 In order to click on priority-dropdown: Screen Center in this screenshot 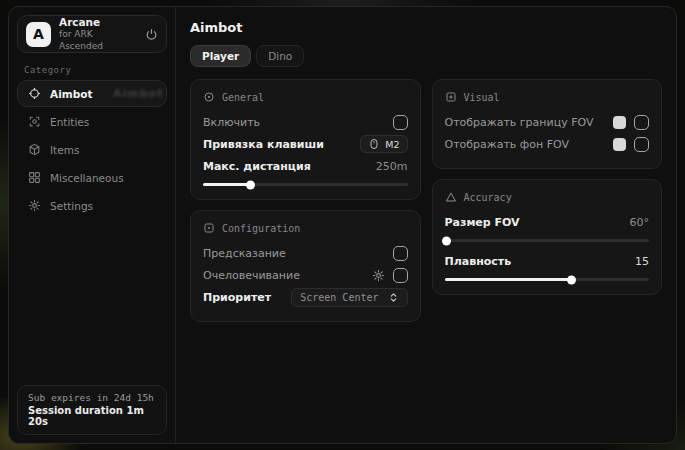, I will do `click(349, 298)`.